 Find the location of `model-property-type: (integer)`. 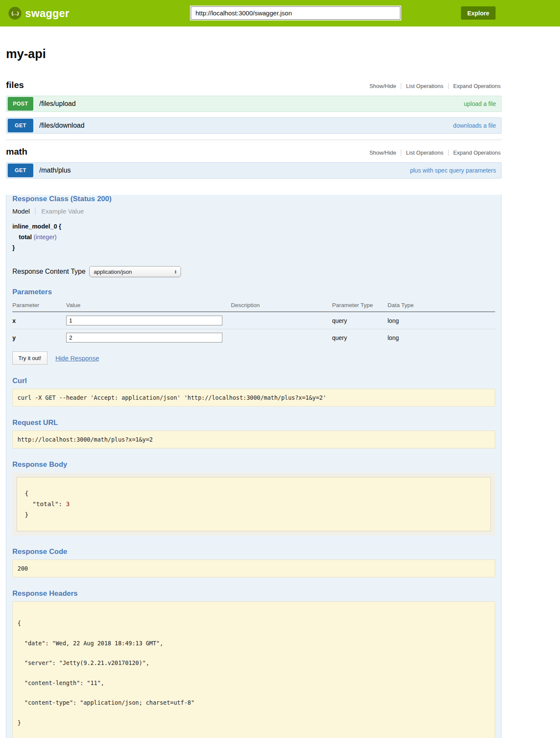

model-property-type: (integer) is located at coordinates (45, 237).